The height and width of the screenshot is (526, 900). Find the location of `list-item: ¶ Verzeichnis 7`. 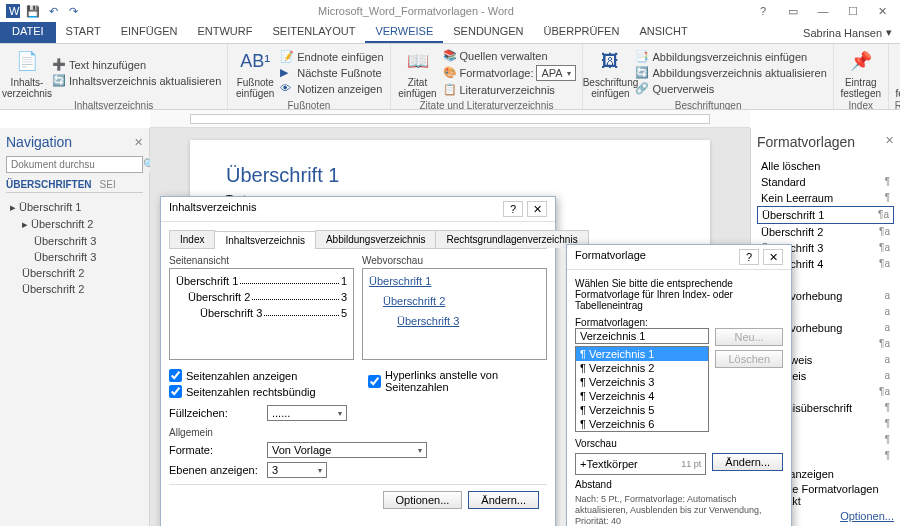

list-item: ¶ Verzeichnis 7 is located at coordinates (642, 432).